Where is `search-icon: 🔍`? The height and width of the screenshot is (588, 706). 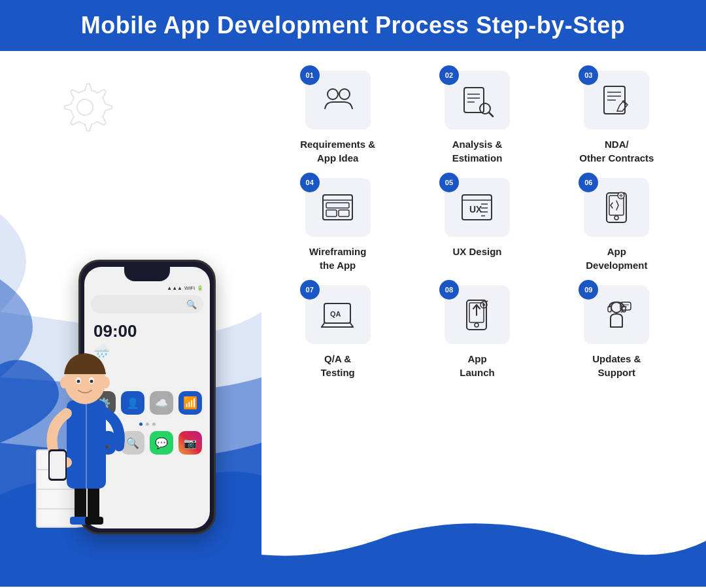
search-icon: 🔍 is located at coordinates (192, 305).